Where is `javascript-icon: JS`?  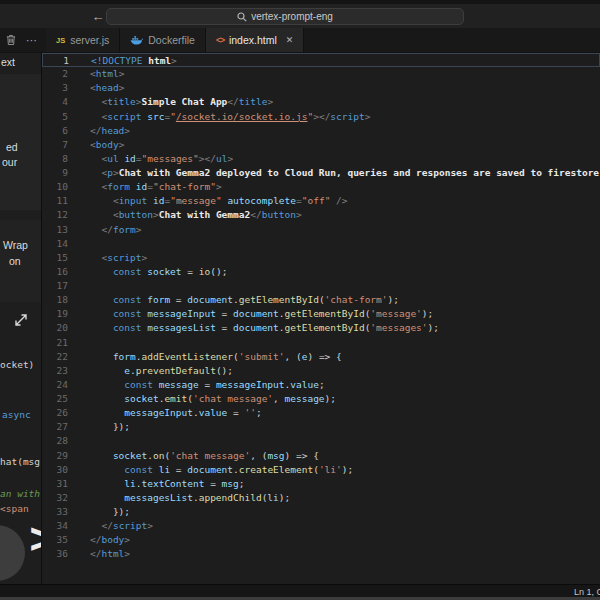 javascript-icon: JS is located at coordinates (60, 40).